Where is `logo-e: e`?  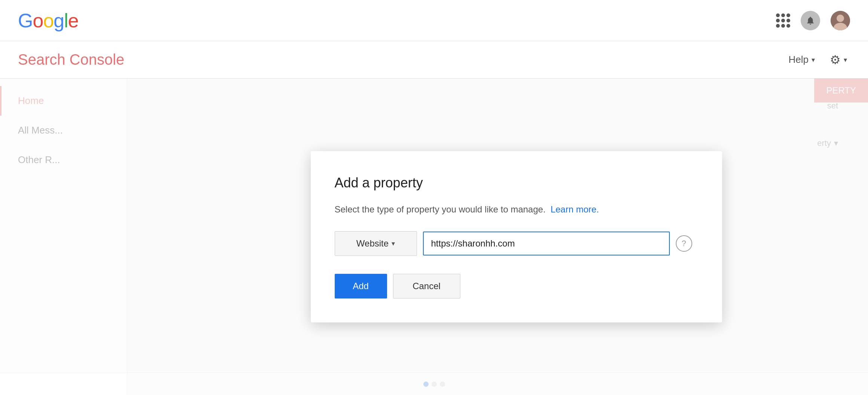 logo-e: e is located at coordinates (73, 21).